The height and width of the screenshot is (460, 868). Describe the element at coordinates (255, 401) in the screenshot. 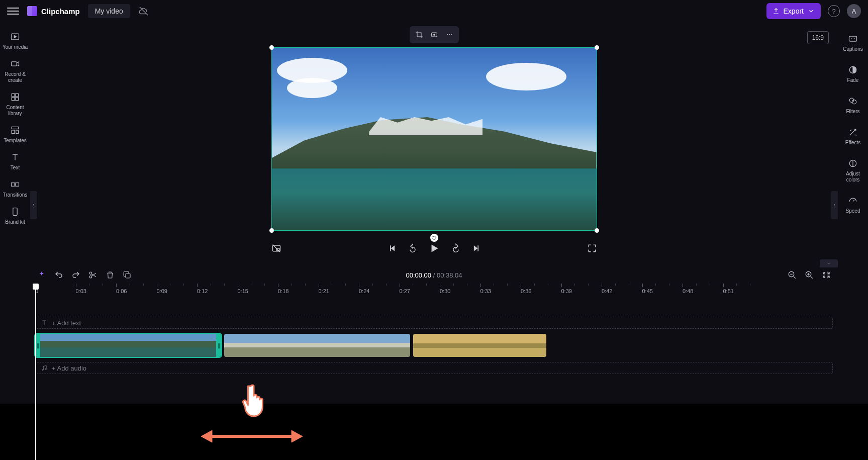

I see `tutorial-hand-cursor-icon` at that location.